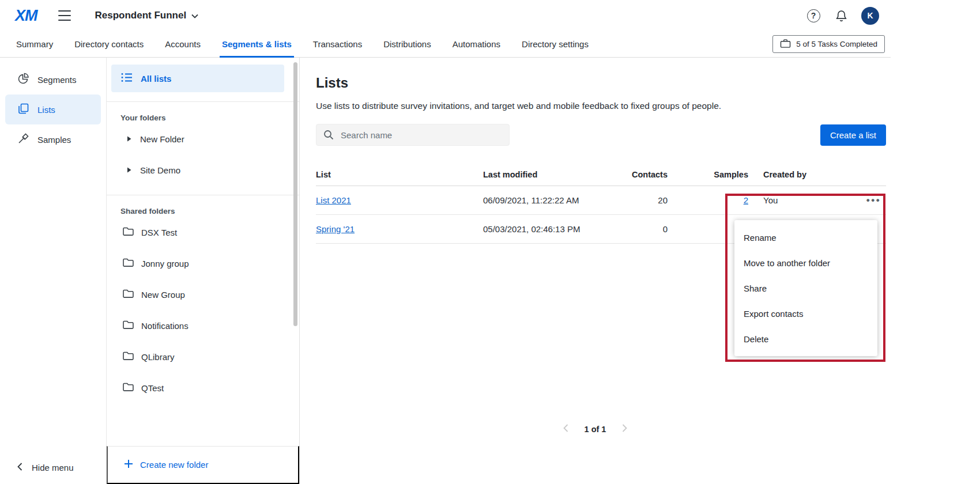  What do you see at coordinates (46, 468) in the screenshot?
I see `hide-menu-button: Hide menu` at bounding box center [46, 468].